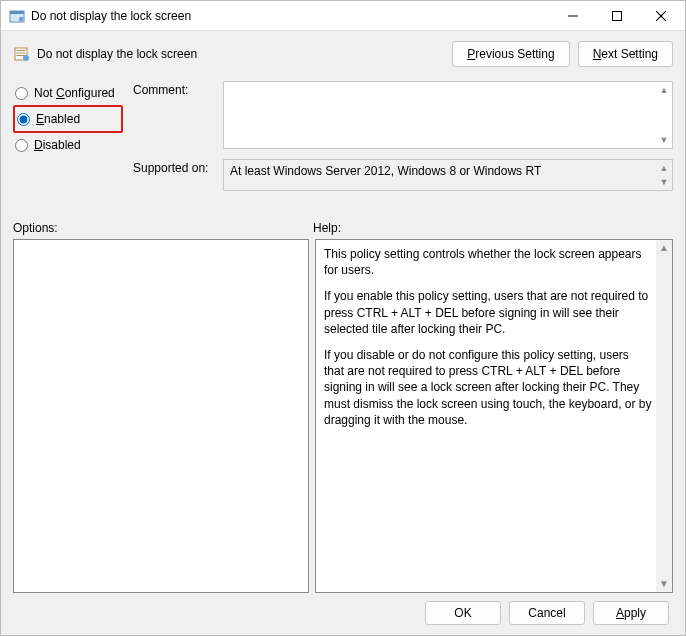 This screenshot has height=636, width=686. I want to click on comment-textarea: ▲ ▼, so click(448, 115).